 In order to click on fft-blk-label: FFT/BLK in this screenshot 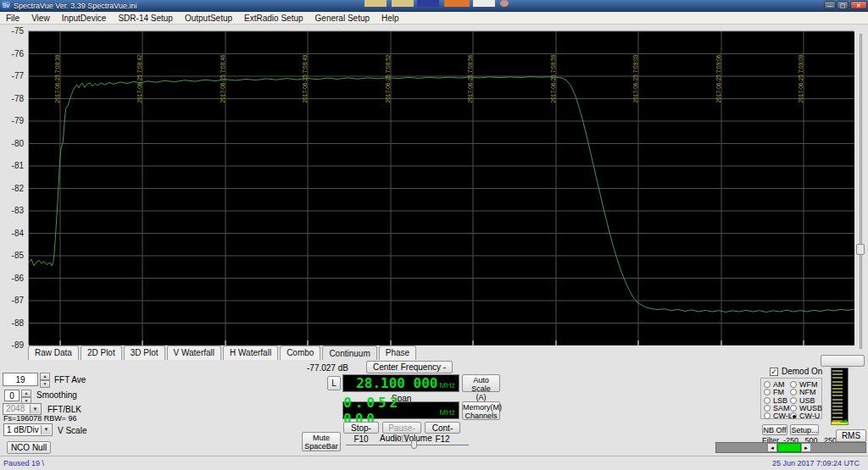, I will do `click(64, 410)`.